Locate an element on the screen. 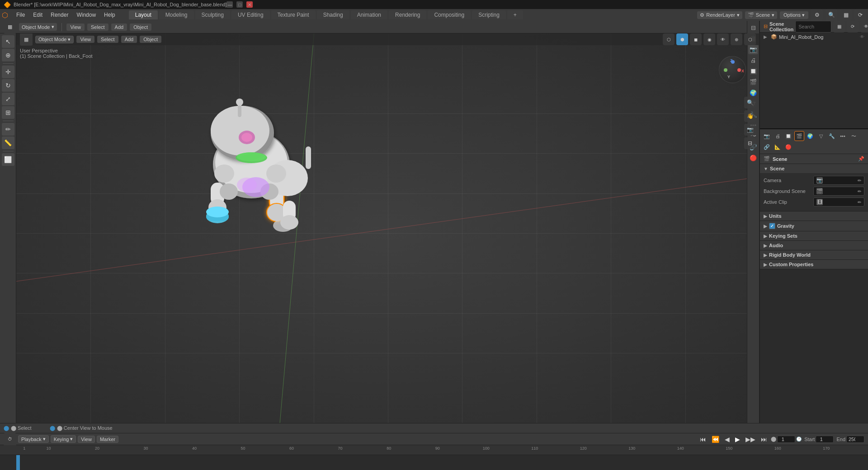 The height and width of the screenshot is (470, 868). go-to-end-btn: ⏭ is located at coordinates (764, 439).